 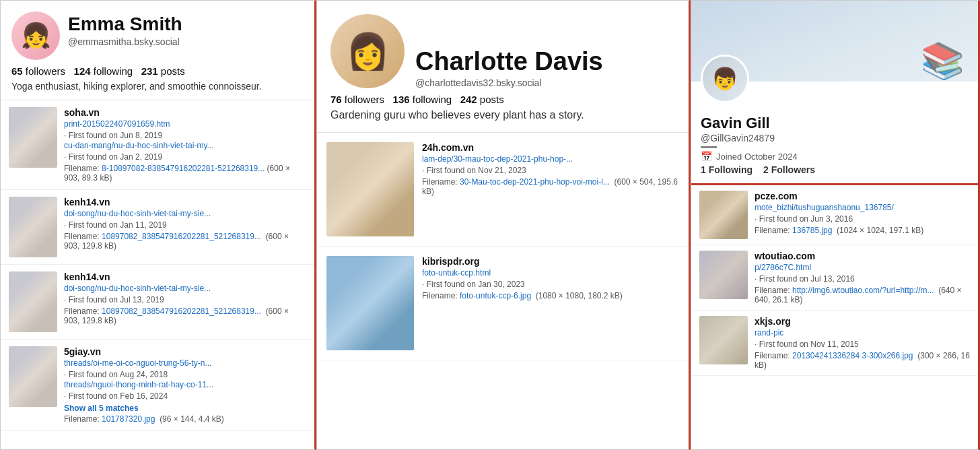 What do you see at coordinates (192, 419) in the screenshot?
I see `result-size-4: (96 × 144, 4.4 kB)` at bounding box center [192, 419].